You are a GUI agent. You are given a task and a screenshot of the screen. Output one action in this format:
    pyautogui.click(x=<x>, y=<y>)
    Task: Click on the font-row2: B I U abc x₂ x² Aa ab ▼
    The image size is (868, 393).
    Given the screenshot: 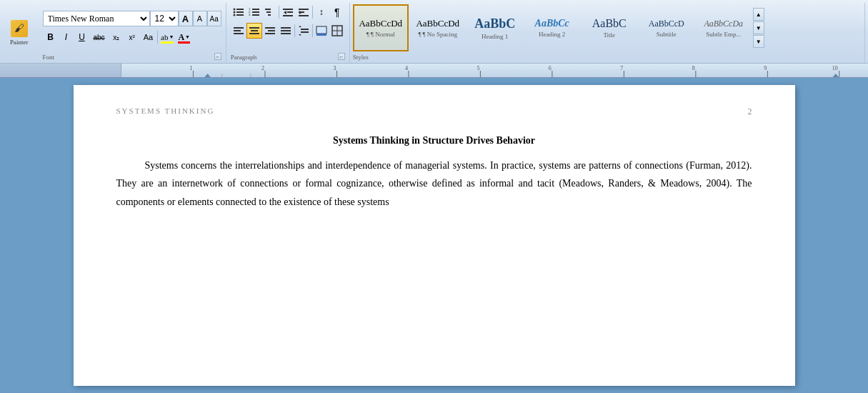 What is the action you would take?
    pyautogui.click(x=132, y=37)
    